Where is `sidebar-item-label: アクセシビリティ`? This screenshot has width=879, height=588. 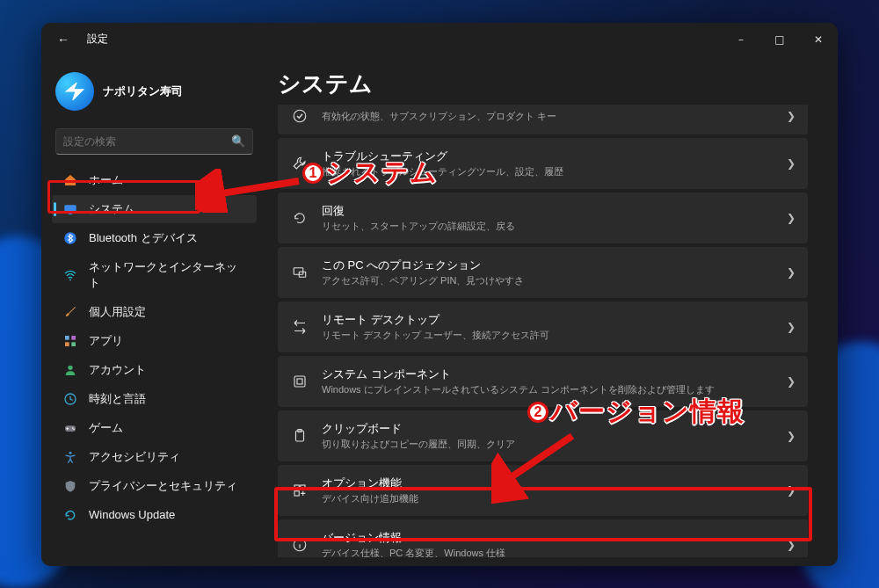 sidebar-item-label: アクセシビリティ is located at coordinates (134, 457).